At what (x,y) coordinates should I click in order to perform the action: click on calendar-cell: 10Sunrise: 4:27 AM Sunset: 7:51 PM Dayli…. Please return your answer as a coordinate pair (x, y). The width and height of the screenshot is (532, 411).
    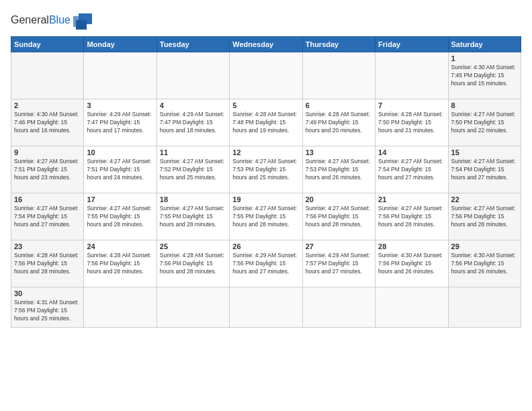
    Looking at the image, I should click on (120, 170).